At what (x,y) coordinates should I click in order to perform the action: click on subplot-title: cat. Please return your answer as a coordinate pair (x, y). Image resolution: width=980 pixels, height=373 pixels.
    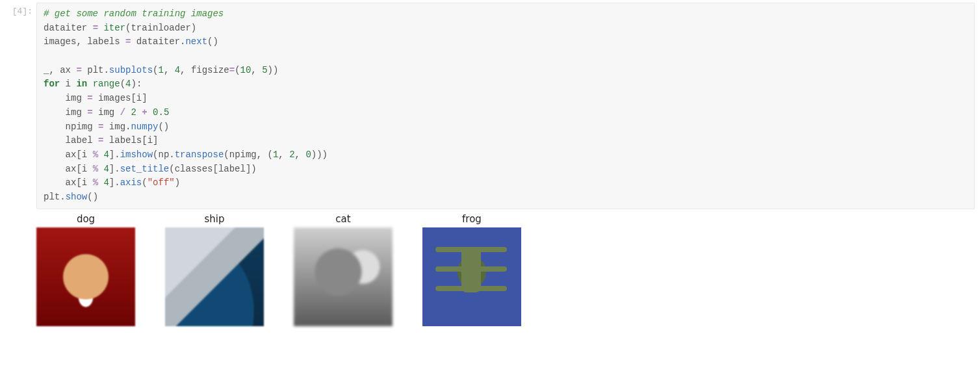
    Looking at the image, I should click on (343, 219).